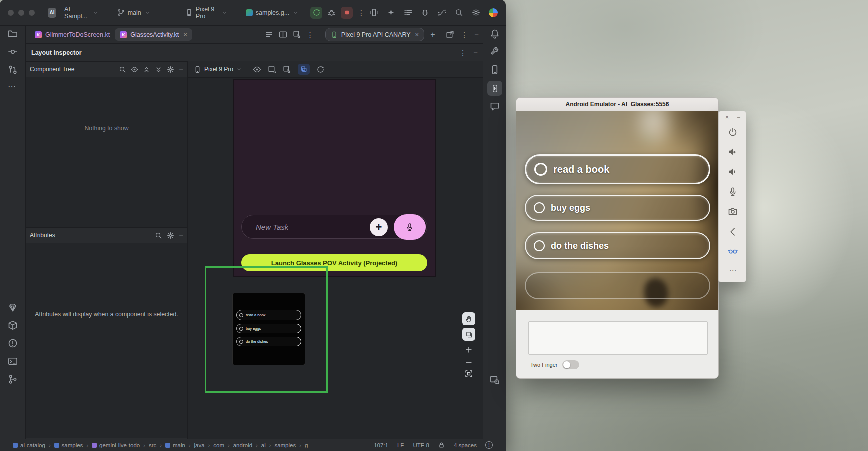  I want to click on settings-gear-icon, so click(476, 13).